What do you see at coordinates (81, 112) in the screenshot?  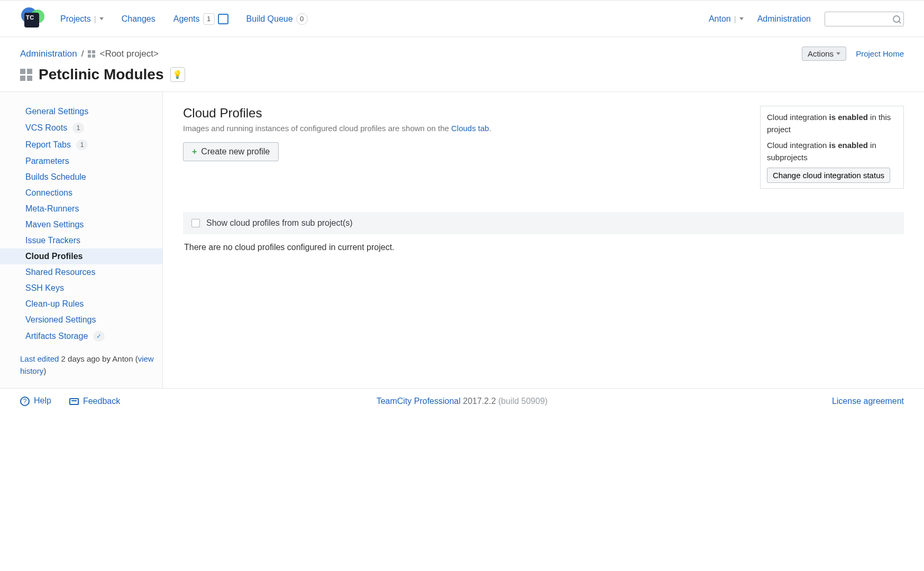 I see `sidebar-item-general-settings: General Settings` at bounding box center [81, 112].